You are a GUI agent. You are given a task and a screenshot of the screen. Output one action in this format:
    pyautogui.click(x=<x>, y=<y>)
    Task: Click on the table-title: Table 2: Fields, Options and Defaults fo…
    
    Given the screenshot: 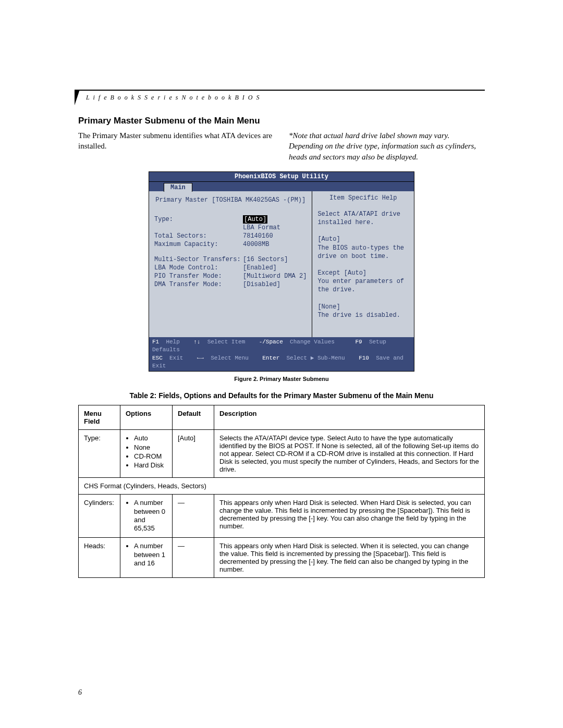 What is the action you would take?
    pyautogui.click(x=282, y=396)
    